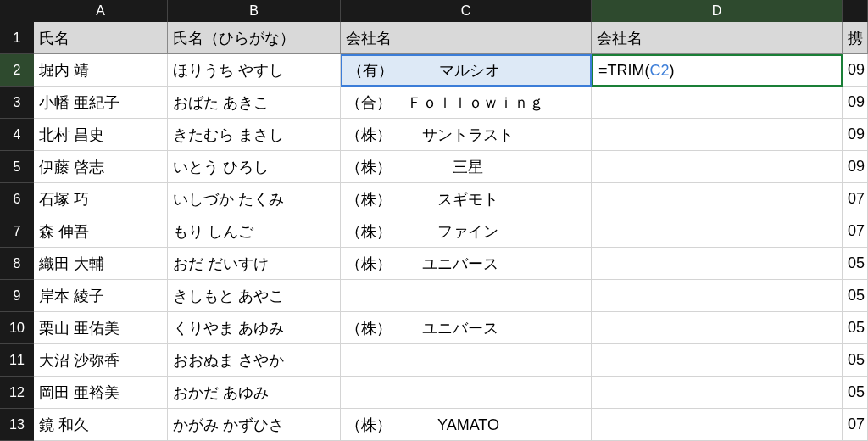  I want to click on row-header-7: 7, so click(17, 232).